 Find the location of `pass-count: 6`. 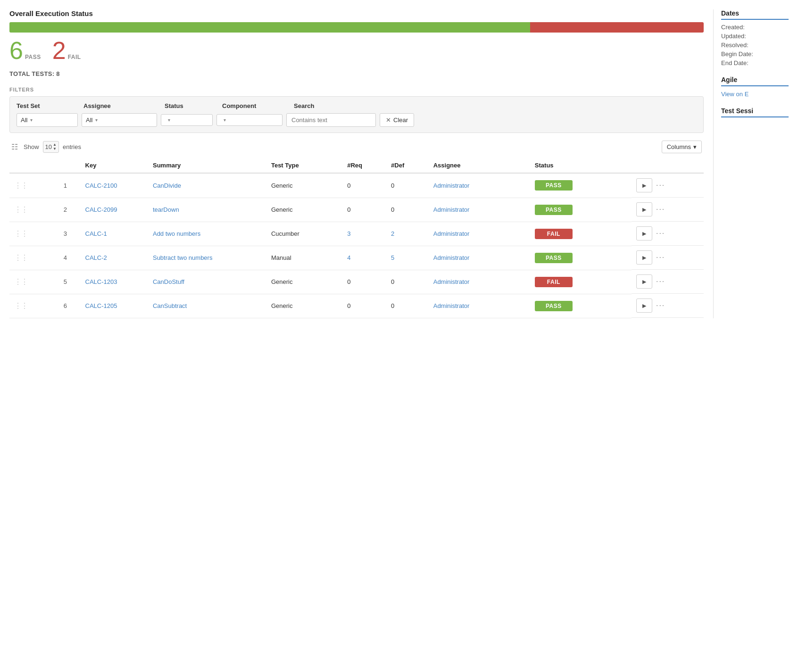

pass-count: 6 is located at coordinates (16, 50).